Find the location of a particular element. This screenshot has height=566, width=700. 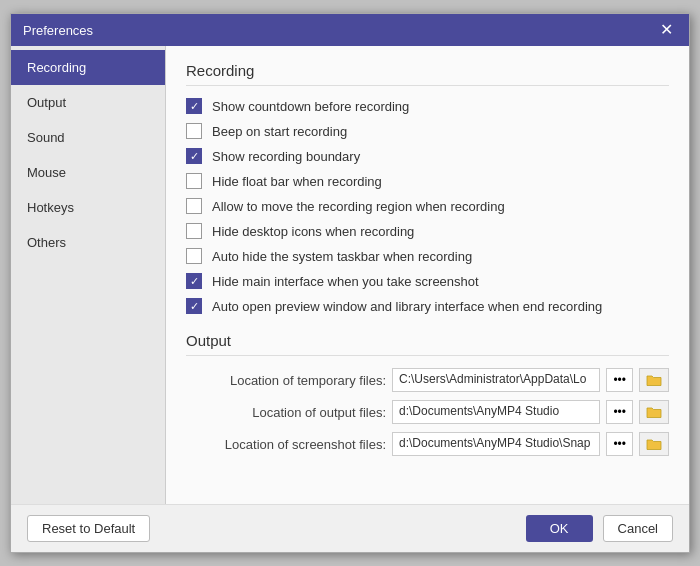

sidebar-item-recording: Recording is located at coordinates (88, 68).